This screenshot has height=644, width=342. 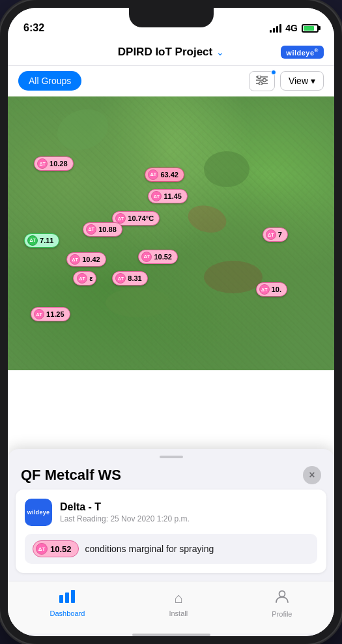 What do you see at coordinates (173, 196) in the screenshot?
I see `sensor-value: 11.45` at bounding box center [173, 196].